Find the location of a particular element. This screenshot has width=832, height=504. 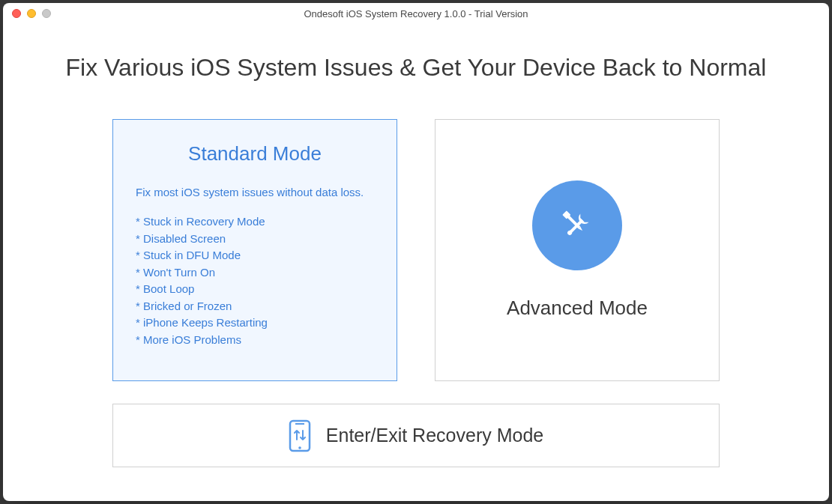

window-title: Ondesoft iOS System Recovery 1.0.0 - Tri… is located at coordinates (416, 13).